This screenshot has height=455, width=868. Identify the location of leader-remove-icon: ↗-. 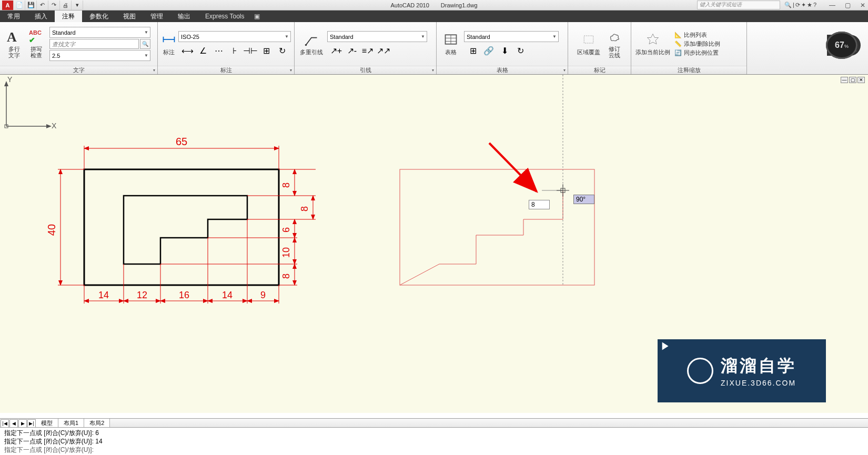
(352, 50).